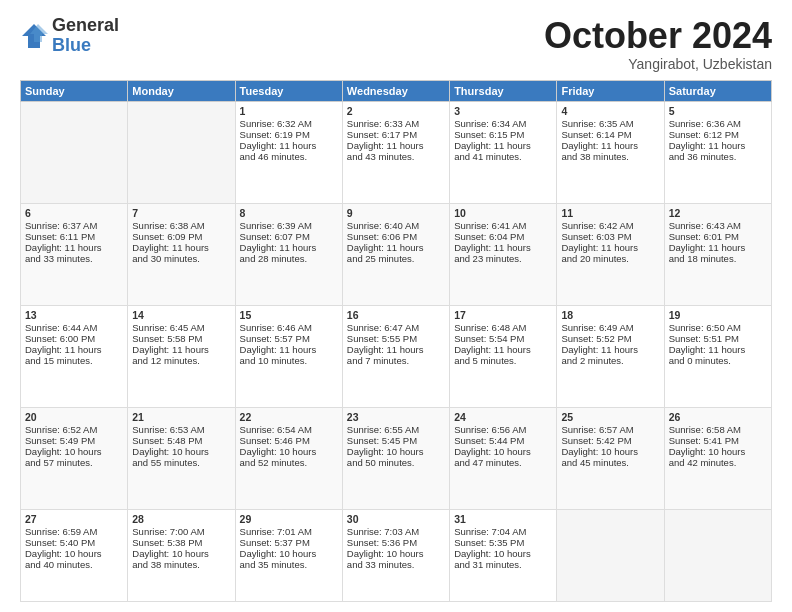 This screenshot has width=792, height=612. What do you see at coordinates (503, 111) in the screenshot?
I see `day-number: 3` at bounding box center [503, 111].